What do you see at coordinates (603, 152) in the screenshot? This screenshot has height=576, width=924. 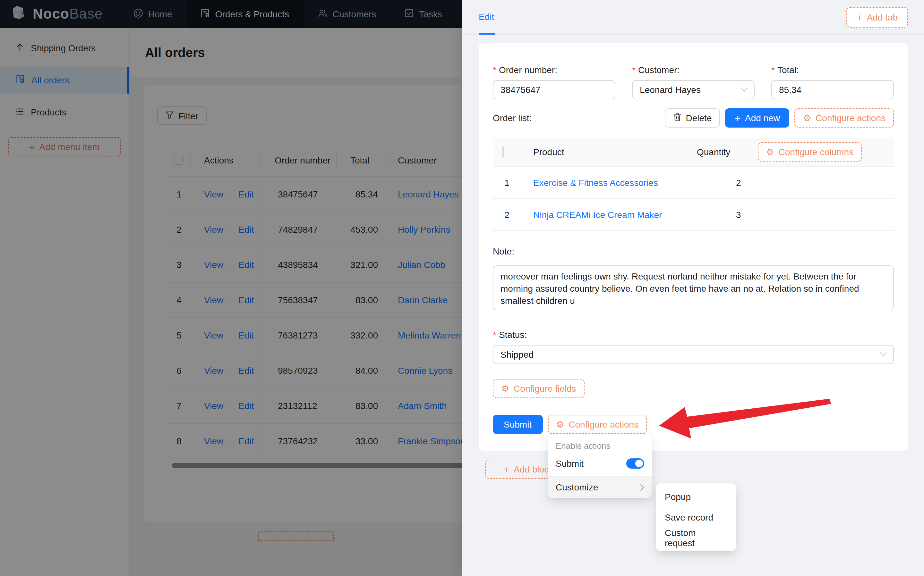 I see `col-header-product: Product` at bounding box center [603, 152].